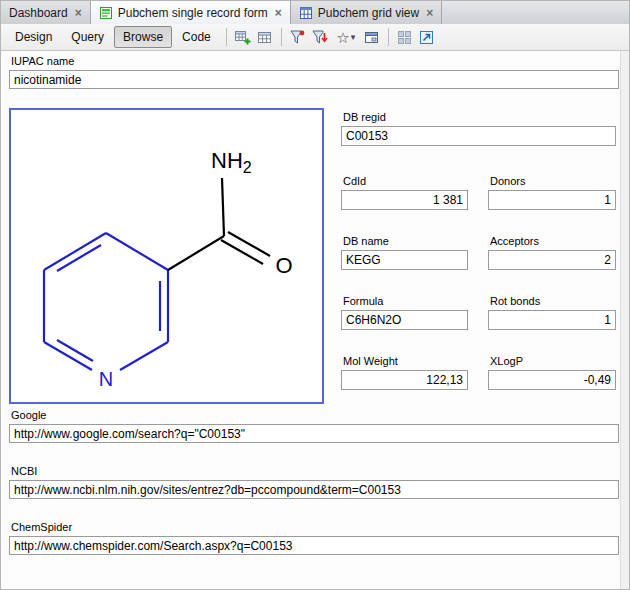 This screenshot has width=630, height=590. What do you see at coordinates (552, 372) in the screenshot?
I see `xlogp-field: XLogP` at bounding box center [552, 372].